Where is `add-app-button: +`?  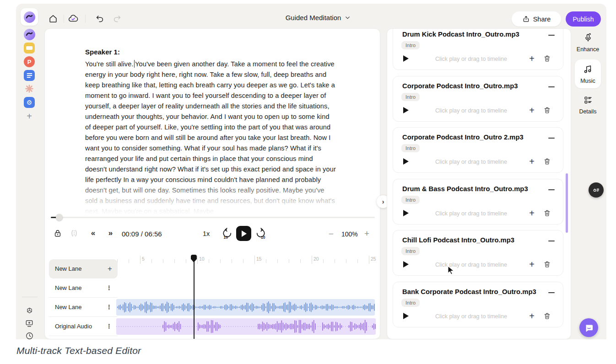 add-app-button: + is located at coordinates (29, 116).